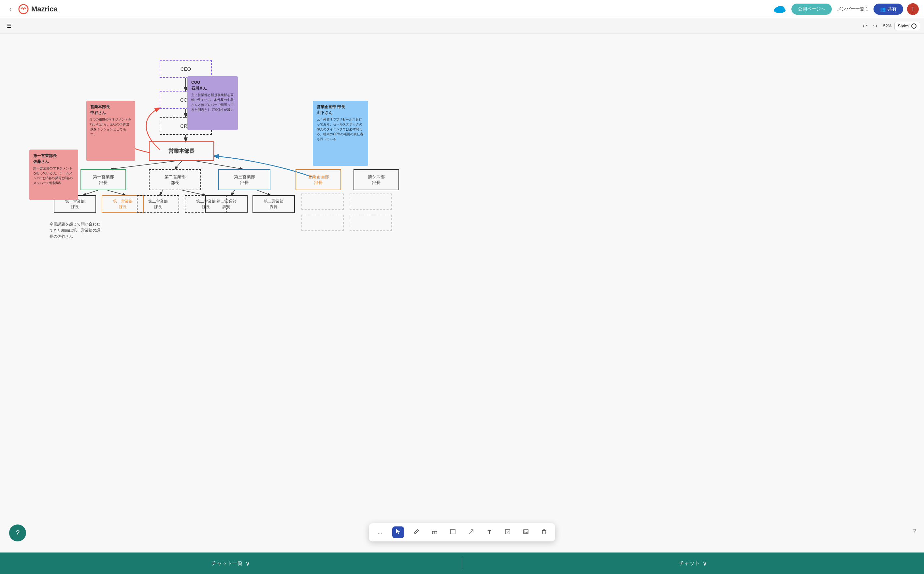 Image resolution: width=924 pixels, height=574 pixels. I want to click on planning-sticky: 営業企画部 部長 山下さん 元々外資ITでプリセールスを行っており、セールスステ…, so click(341, 133).